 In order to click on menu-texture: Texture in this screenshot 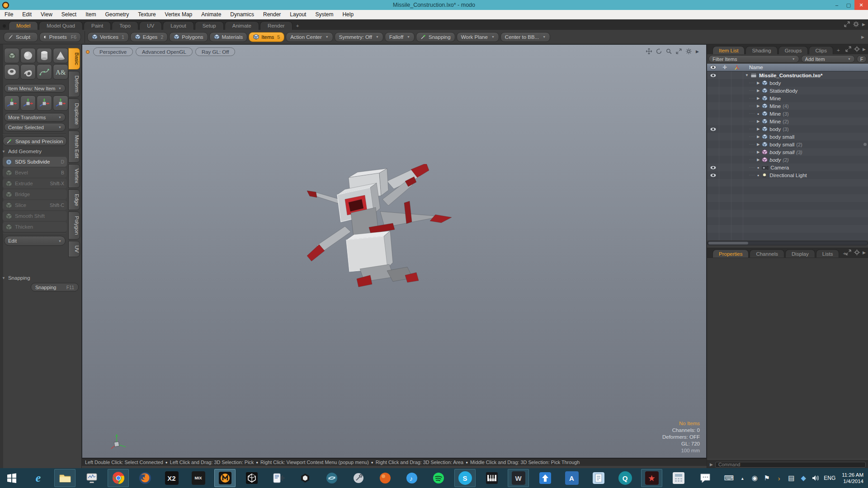, I will do `click(146, 14)`.